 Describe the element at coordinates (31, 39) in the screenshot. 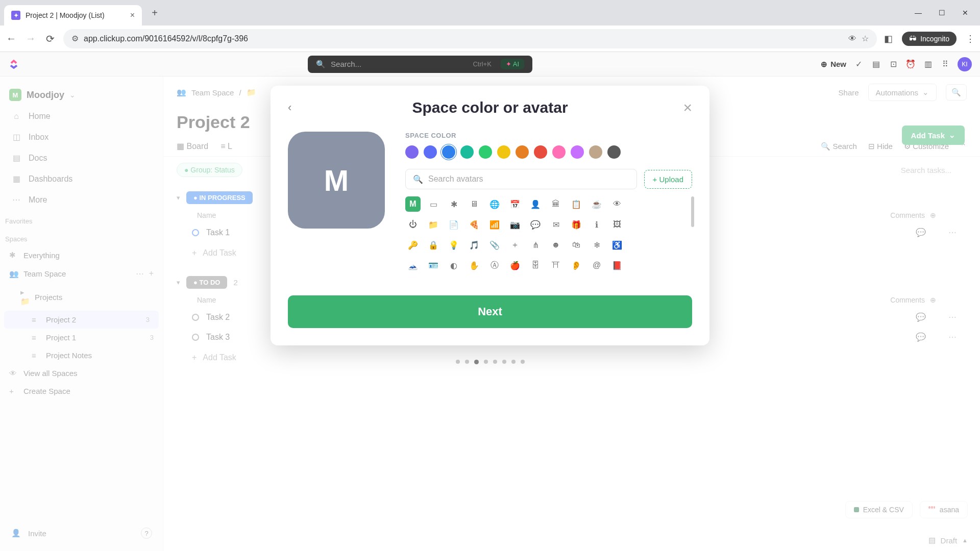

I see `forward-icon: →` at that location.